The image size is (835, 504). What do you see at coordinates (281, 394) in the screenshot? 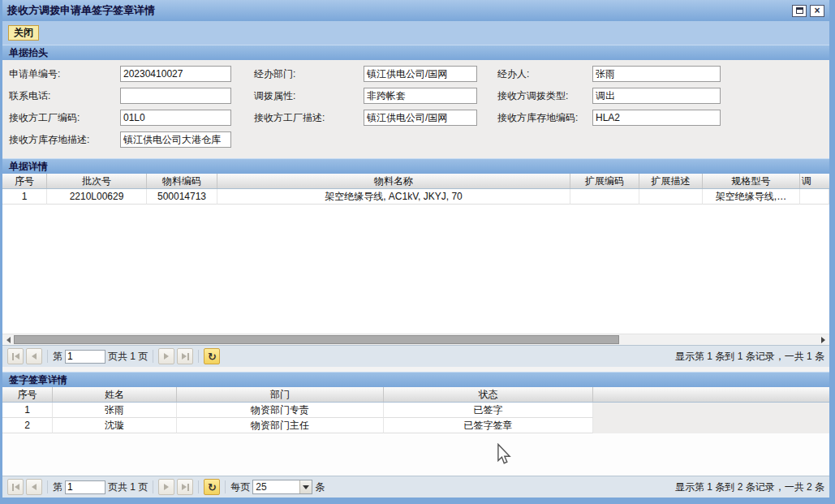
I see `column-header: 部门` at bounding box center [281, 394].